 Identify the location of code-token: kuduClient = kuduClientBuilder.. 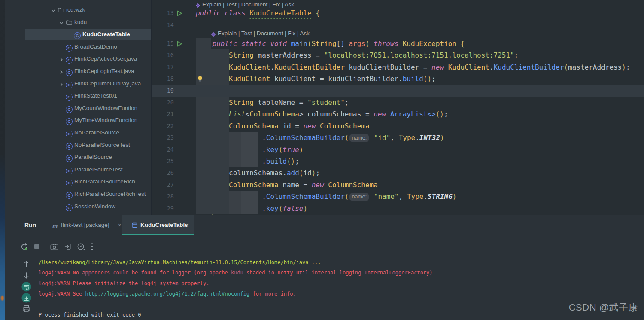
(336, 79).